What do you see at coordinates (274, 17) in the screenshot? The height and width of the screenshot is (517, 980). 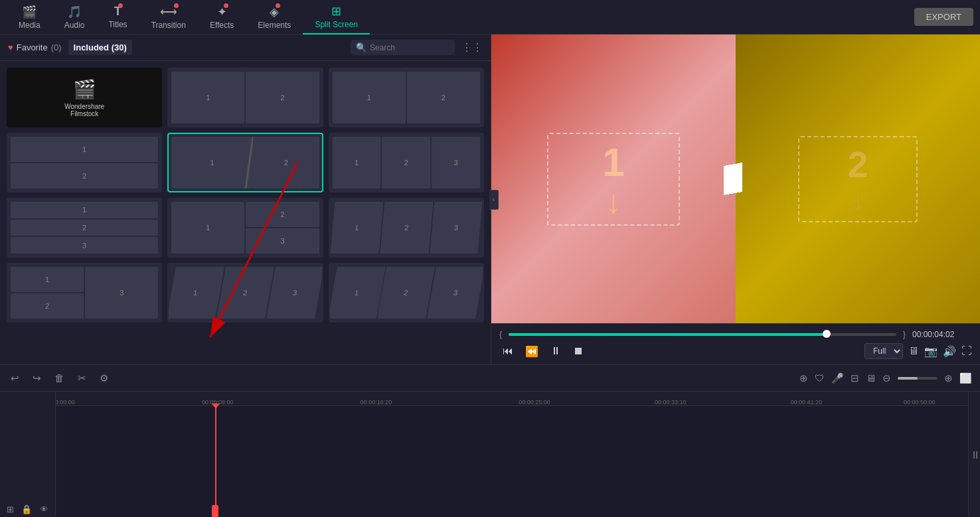 I see `nav-elements: ◈ Elements` at bounding box center [274, 17].